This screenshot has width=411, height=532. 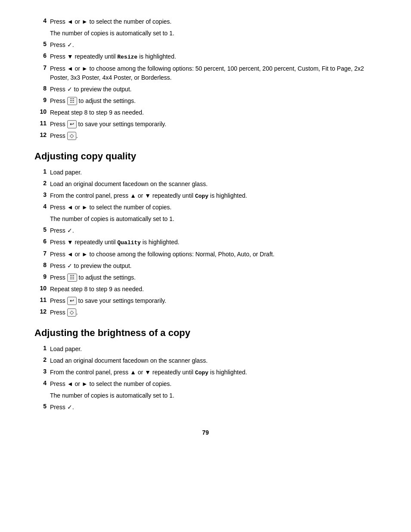 I want to click on step-6: 6 Press ▼ repeatedly until Quality is hi…, so click(x=206, y=243).